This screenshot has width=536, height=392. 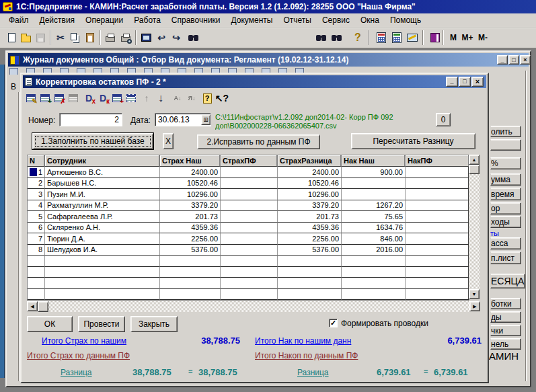 What do you see at coordinates (36, 229) in the screenshot?
I see `grid-cell: 6` at bounding box center [36, 229].